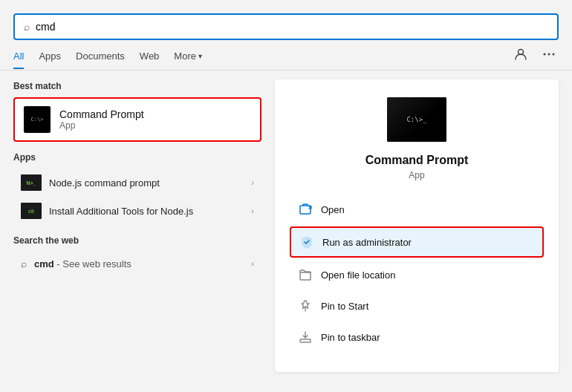  Describe the element at coordinates (286, 20) in the screenshot. I see `search-bar-wrapper: ⌕` at that location.